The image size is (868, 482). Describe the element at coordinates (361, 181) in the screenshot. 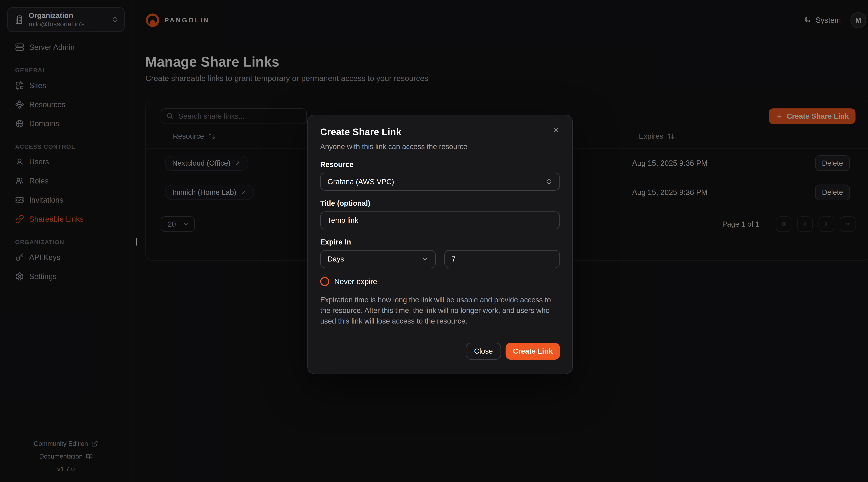

I see `resource-select-value: Grafana (AWS VPC)` at that location.